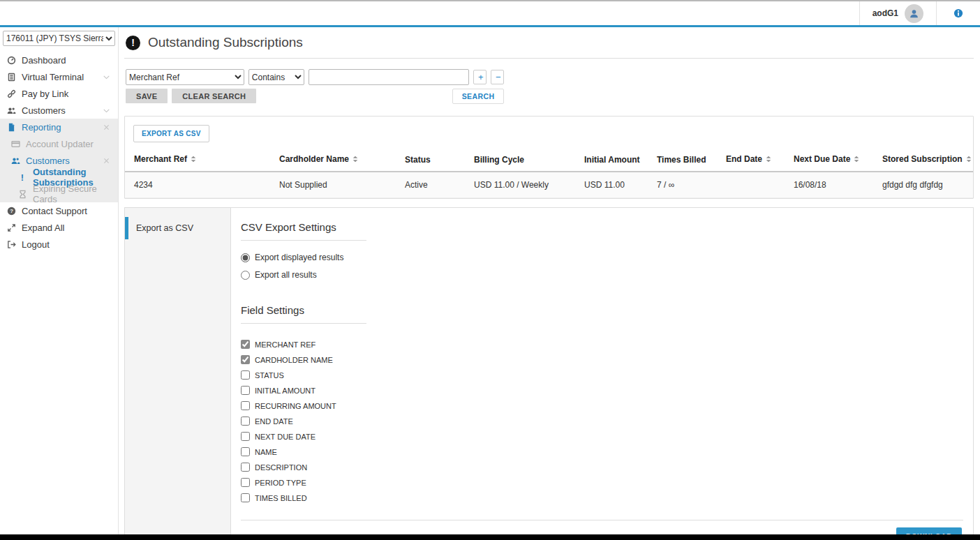 Image resolution: width=980 pixels, height=540 pixels. What do you see at coordinates (885, 13) in the screenshot?
I see `username-label: aodG1` at bounding box center [885, 13].